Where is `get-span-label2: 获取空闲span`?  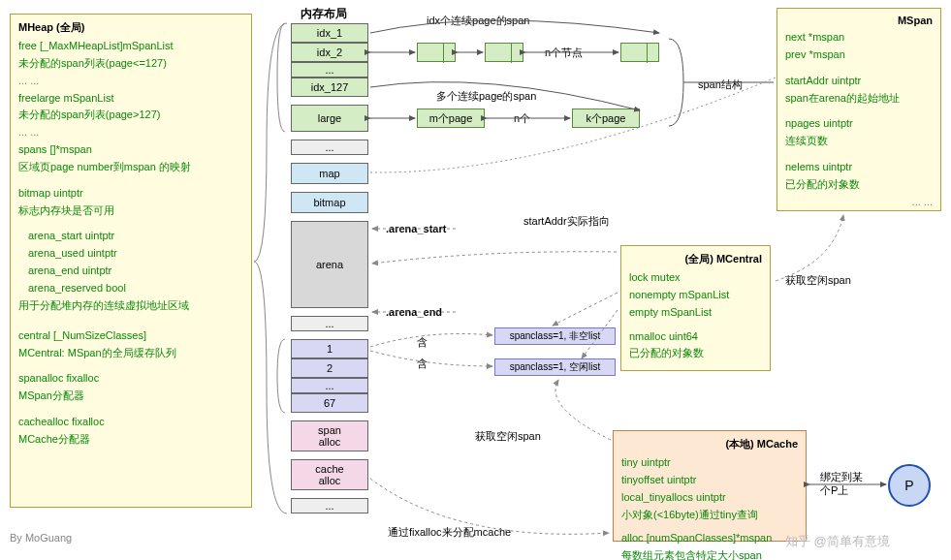 get-span-label2: 获取空闲span is located at coordinates (508, 436).